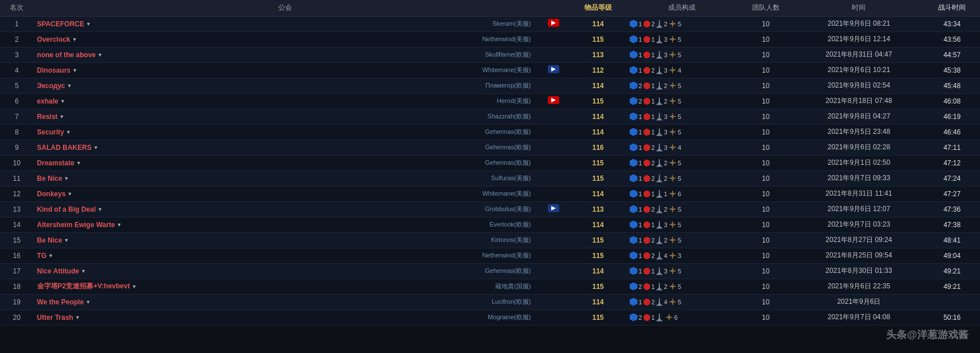  I want to click on guild-name: SALAD BAKERS, so click(64, 148).